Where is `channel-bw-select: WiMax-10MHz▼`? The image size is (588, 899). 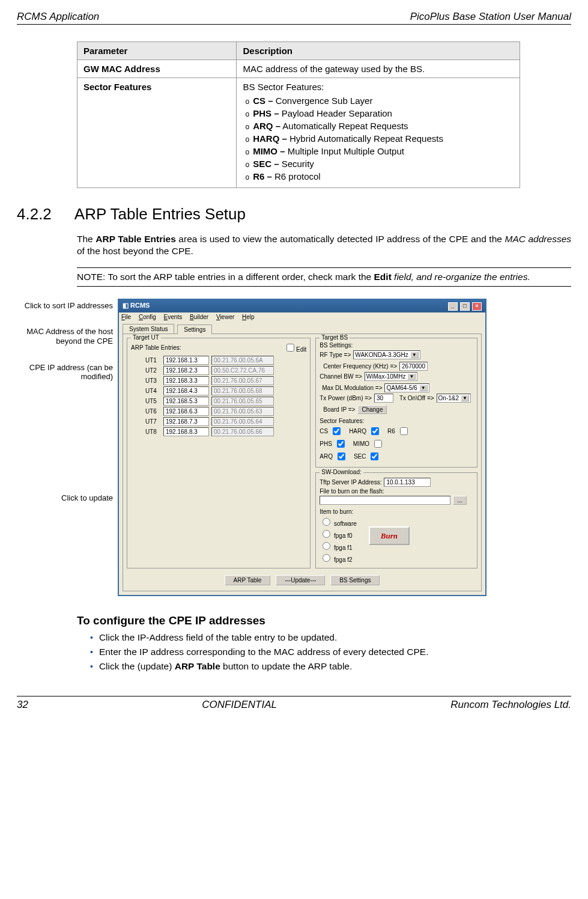
channel-bw-select: WiMax-10MHz▼ is located at coordinates (391, 376).